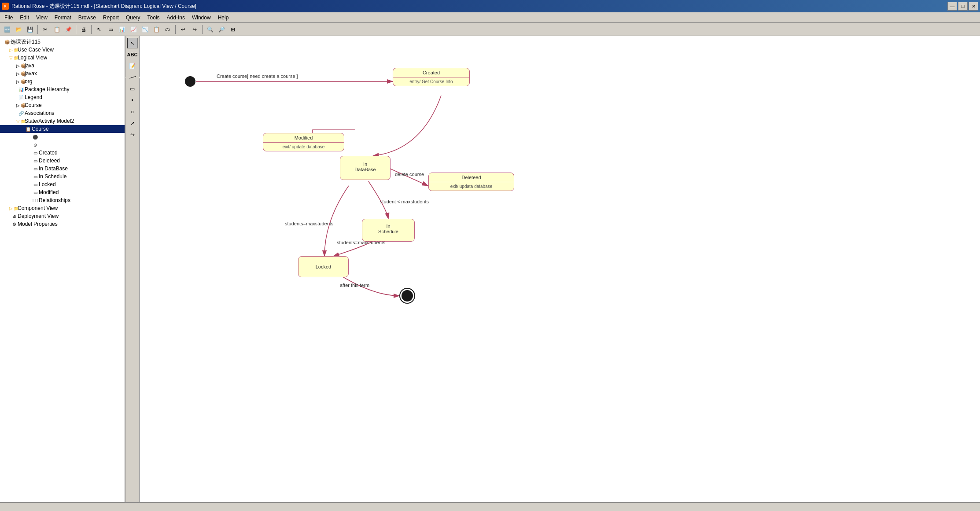 Image resolution: width=980 pixels, height=511 pixels. I want to click on tb-browse5: 🗂, so click(168, 29).